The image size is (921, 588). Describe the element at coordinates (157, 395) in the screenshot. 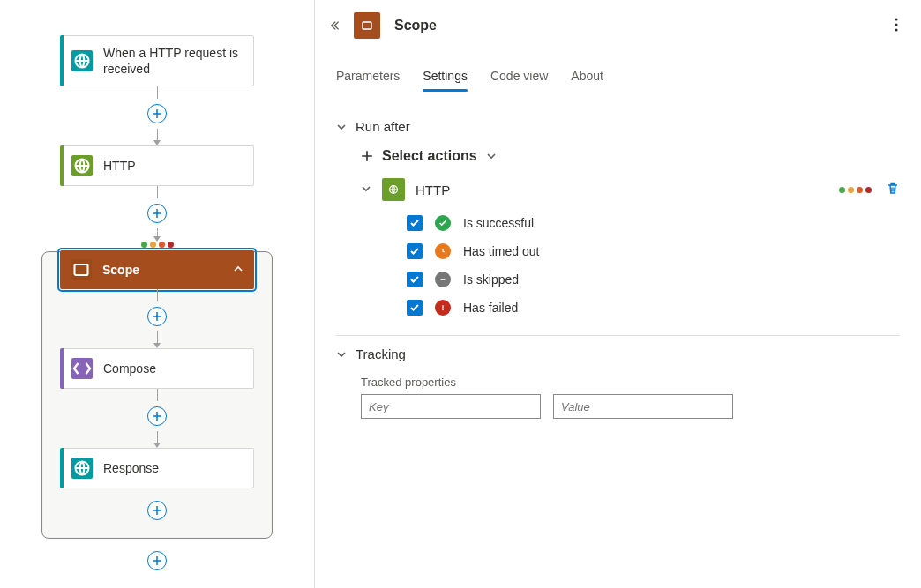

I see `scope-container: Scope Compose` at that location.